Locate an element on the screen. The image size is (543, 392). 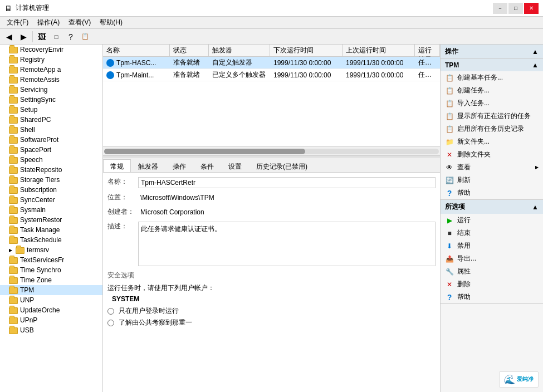
description-box: 此任务请求健康认证证书。 is located at coordinates (287, 244).